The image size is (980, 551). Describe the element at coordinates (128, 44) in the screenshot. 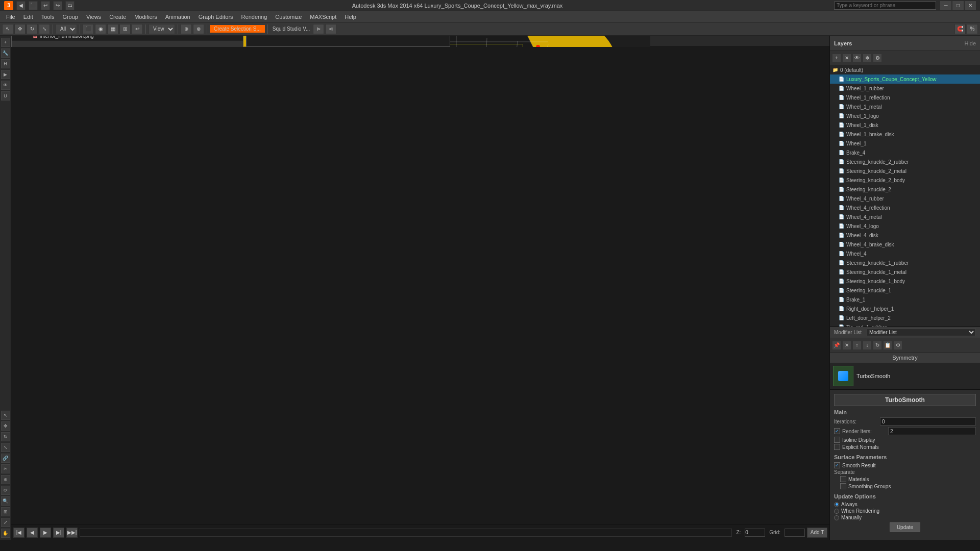

I see `at-scrollbar-h` at that location.